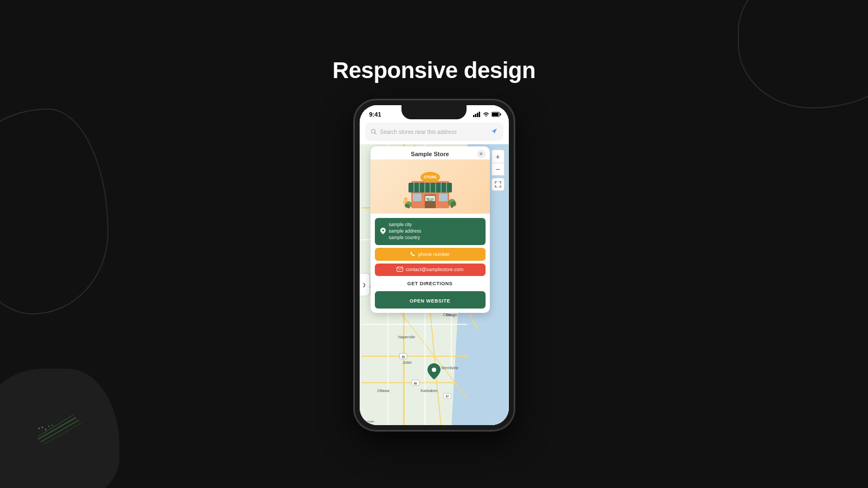 The image size is (868, 488). Describe the element at coordinates (434, 132) in the screenshot. I see `search-input-placeholder: Search stores near this address` at that location.